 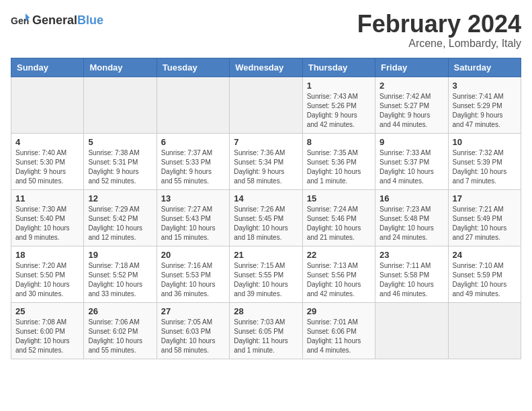 What do you see at coordinates (484, 274) in the screenshot?
I see `calendar-cell: 24Sunrise: 7:10 AMSunset: 5:59 PMDayligh…` at bounding box center [484, 274].